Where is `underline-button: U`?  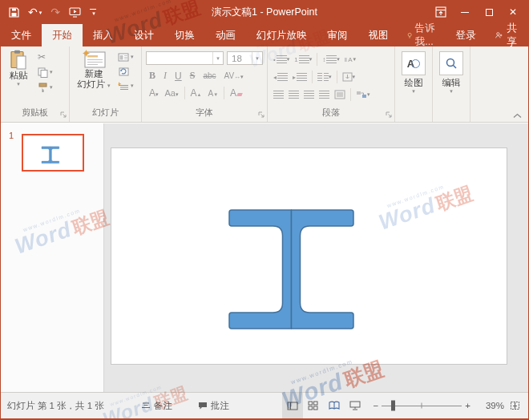
underline-button: U is located at coordinates (178, 76).